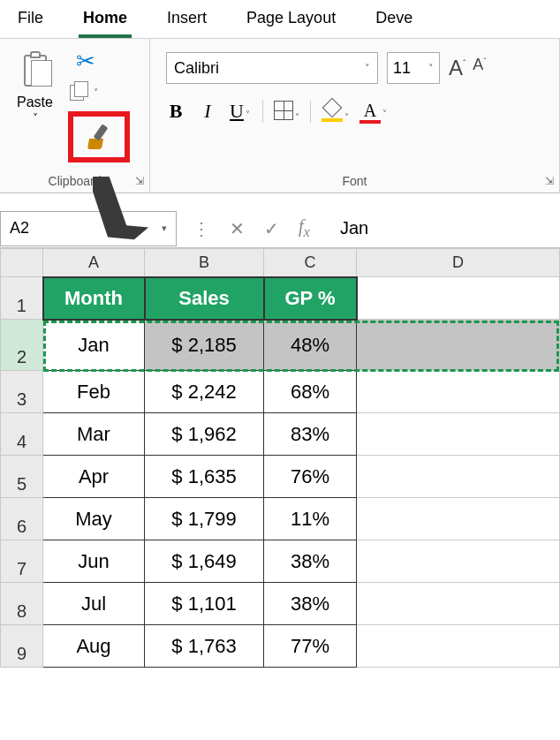 The image size is (560, 740). What do you see at coordinates (402, 69) in the screenshot?
I see `font-size-value: 11` at bounding box center [402, 69].